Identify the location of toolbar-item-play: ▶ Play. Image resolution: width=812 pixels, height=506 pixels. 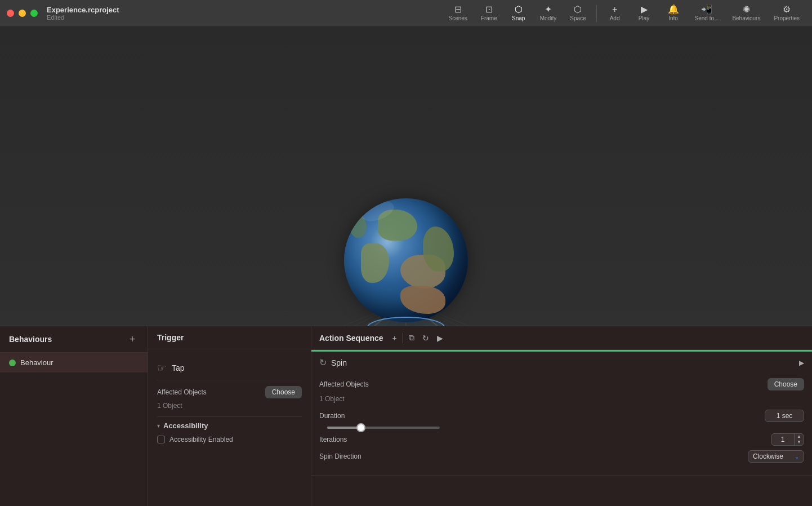
(644, 14).